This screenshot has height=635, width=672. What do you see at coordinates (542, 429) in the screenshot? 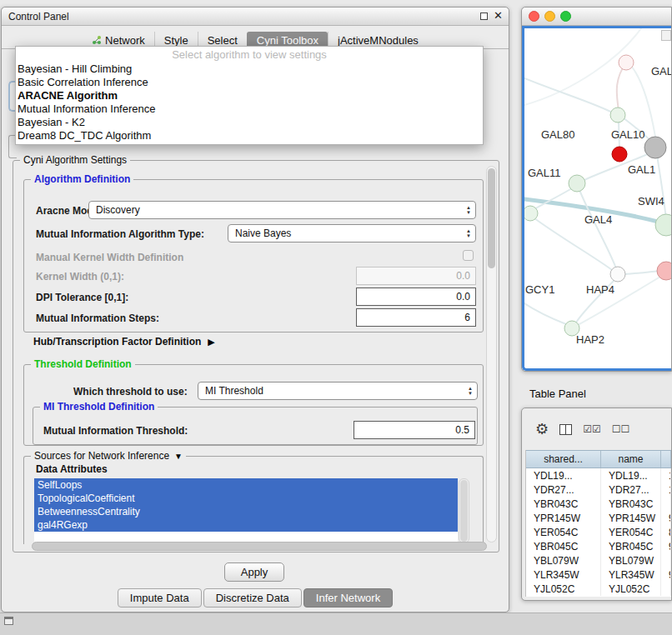
I see `gear-icon: ⚙` at bounding box center [542, 429].